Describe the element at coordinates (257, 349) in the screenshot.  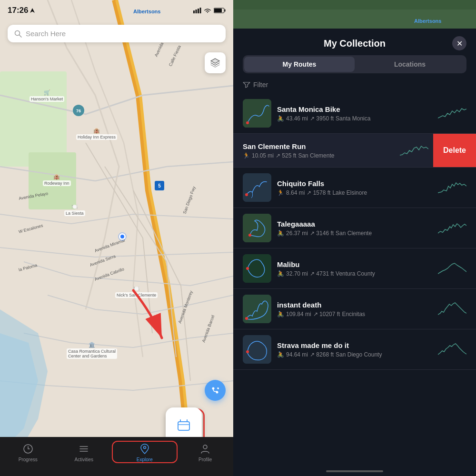
I see `route-thumb-strava` at that location.